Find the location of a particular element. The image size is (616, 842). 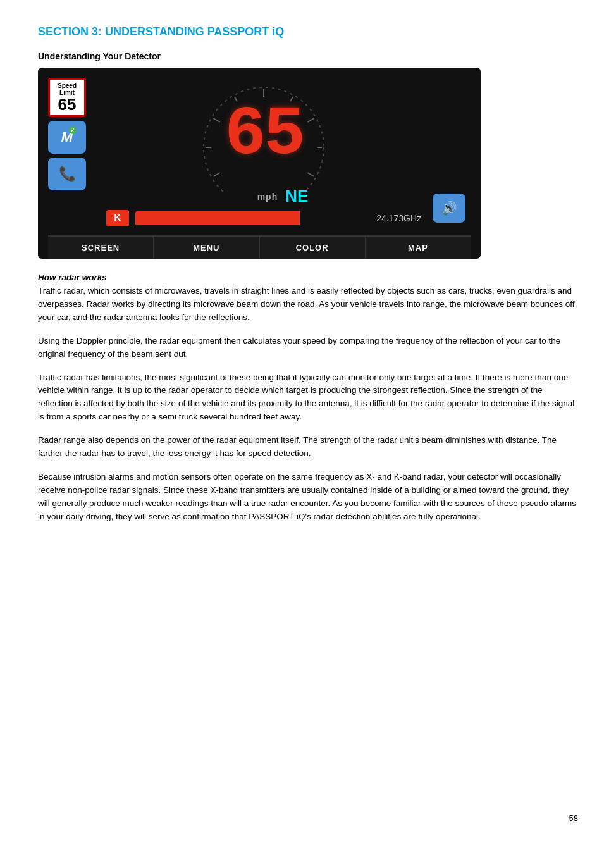

para-doppler: Using the Doppler principle, the radar e… is located at coordinates (308, 348).